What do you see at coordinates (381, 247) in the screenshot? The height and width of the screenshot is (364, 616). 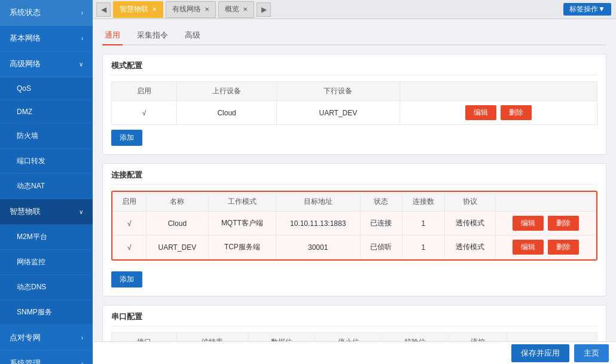 I see `conn-row2-status: 已侦听` at bounding box center [381, 247].